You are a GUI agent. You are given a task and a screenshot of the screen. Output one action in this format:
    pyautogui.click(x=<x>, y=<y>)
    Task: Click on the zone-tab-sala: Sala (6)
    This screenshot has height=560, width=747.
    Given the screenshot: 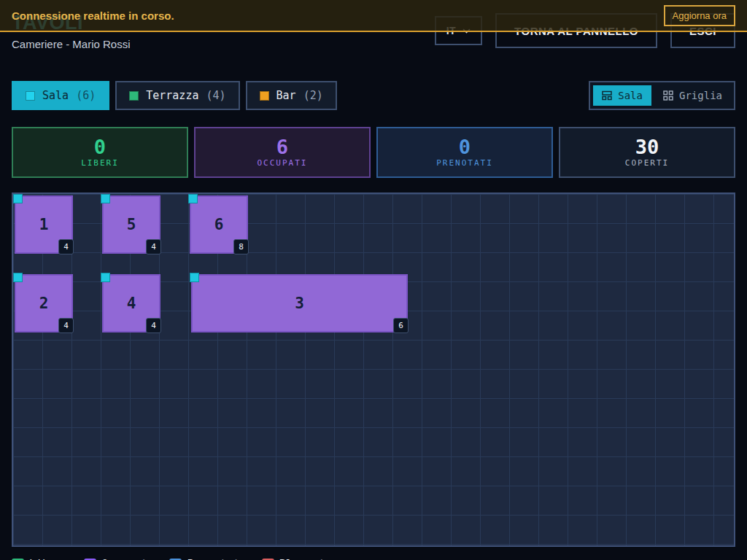 What is the action you would take?
    pyautogui.click(x=61, y=96)
    